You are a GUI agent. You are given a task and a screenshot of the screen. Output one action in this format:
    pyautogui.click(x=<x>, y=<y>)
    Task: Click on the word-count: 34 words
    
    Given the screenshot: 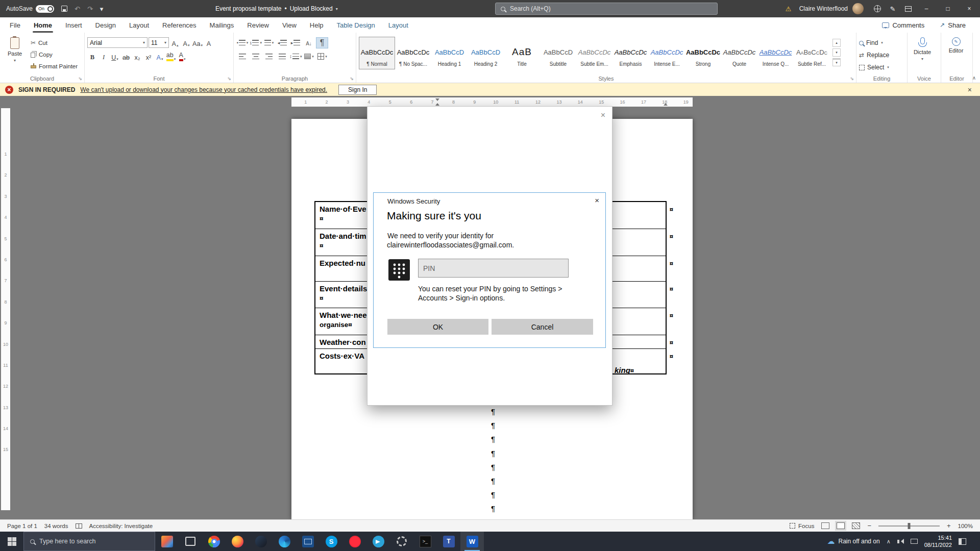 What is the action you would take?
    pyautogui.click(x=56, y=526)
    